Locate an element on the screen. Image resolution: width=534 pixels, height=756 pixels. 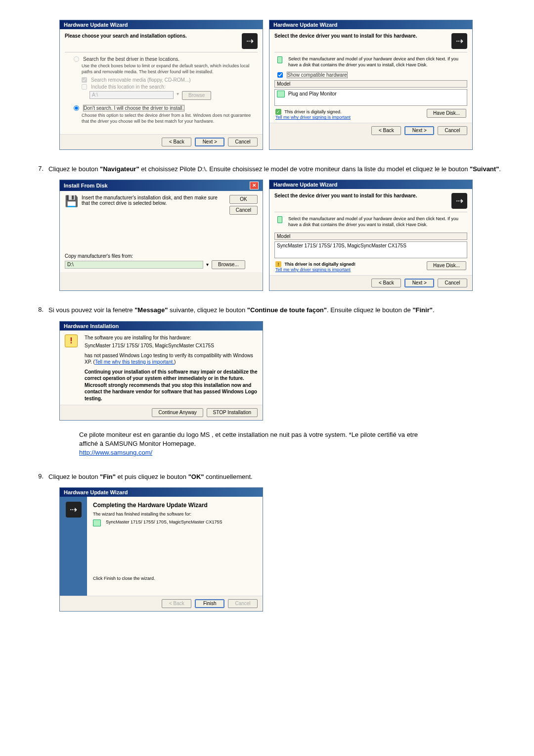
check-include-location: Include this location in the search: is located at coordinates (167, 87).